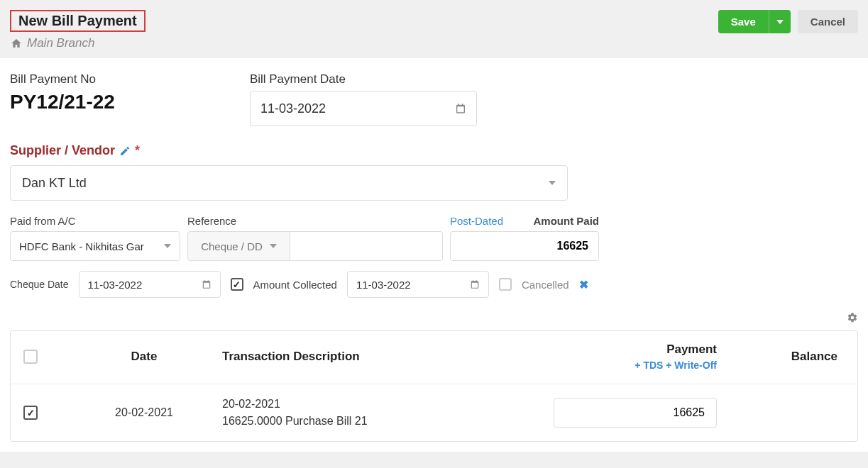  Describe the element at coordinates (62, 102) in the screenshot. I see `bill-no-value: PY12/21-22` at that location.